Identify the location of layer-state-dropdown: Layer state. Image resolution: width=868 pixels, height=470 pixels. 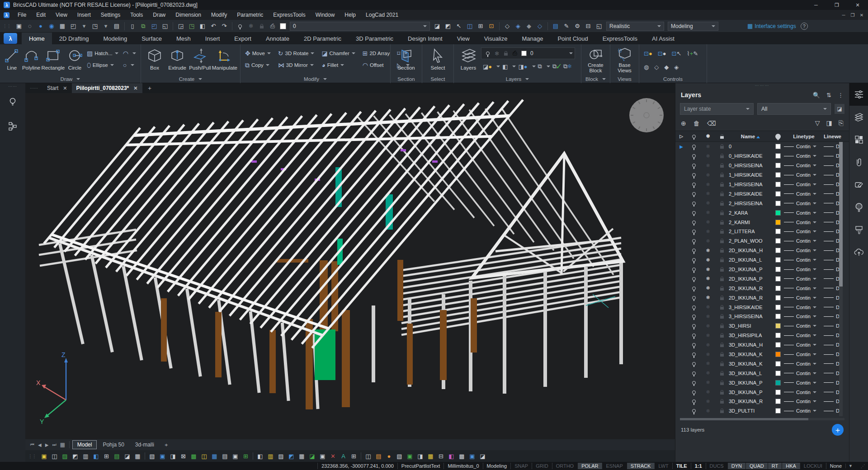
(717, 109).